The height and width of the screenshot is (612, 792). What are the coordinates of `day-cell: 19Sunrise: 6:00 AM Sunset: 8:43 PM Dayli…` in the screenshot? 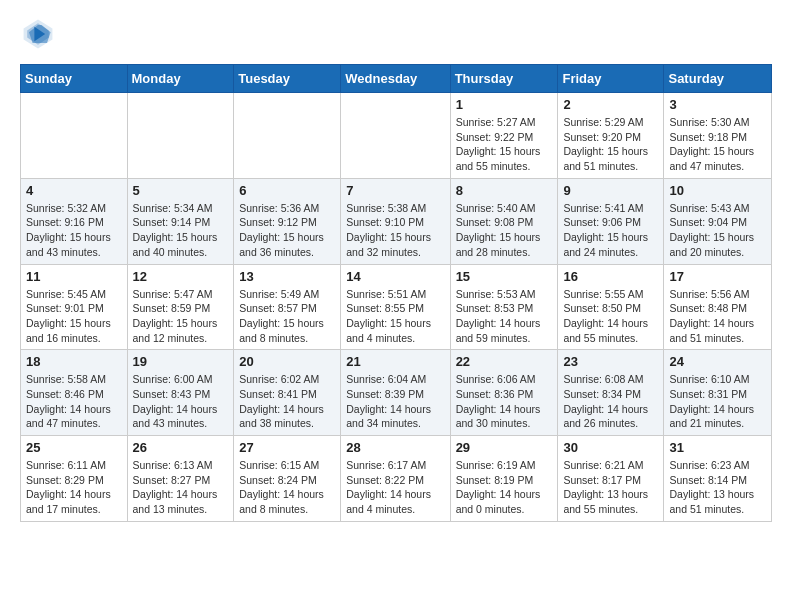 It's located at (180, 393).